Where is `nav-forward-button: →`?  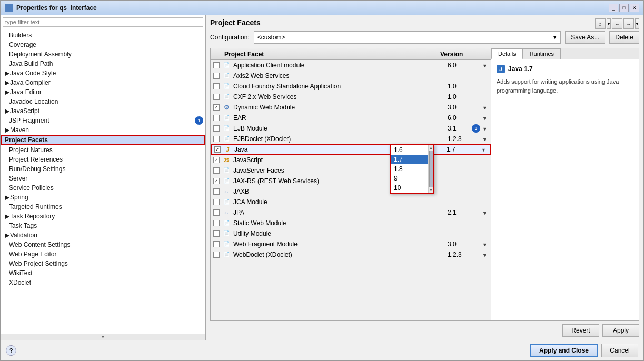
nav-forward-button: → is located at coordinates (629, 24).